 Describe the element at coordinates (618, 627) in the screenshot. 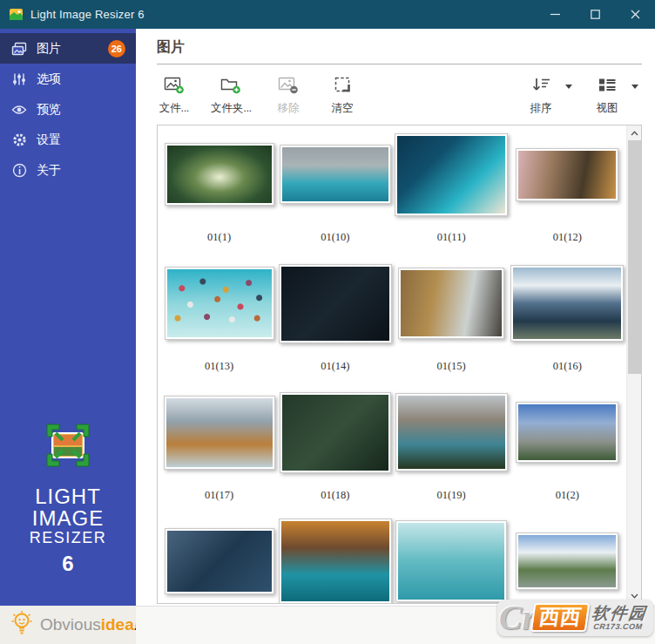

I see `watermark-domain: CR173.COM` at that location.